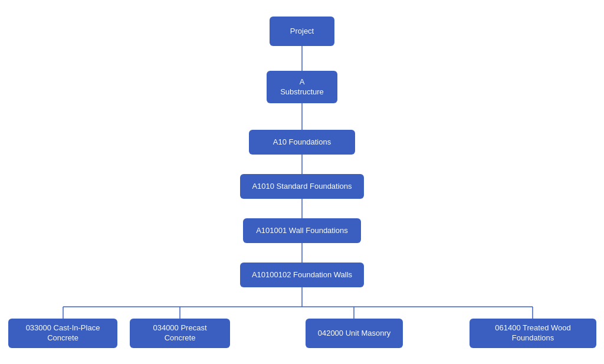  What do you see at coordinates (302, 142) in the screenshot?
I see `node-foundations: A10 Foundations` at bounding box center [302, 142].